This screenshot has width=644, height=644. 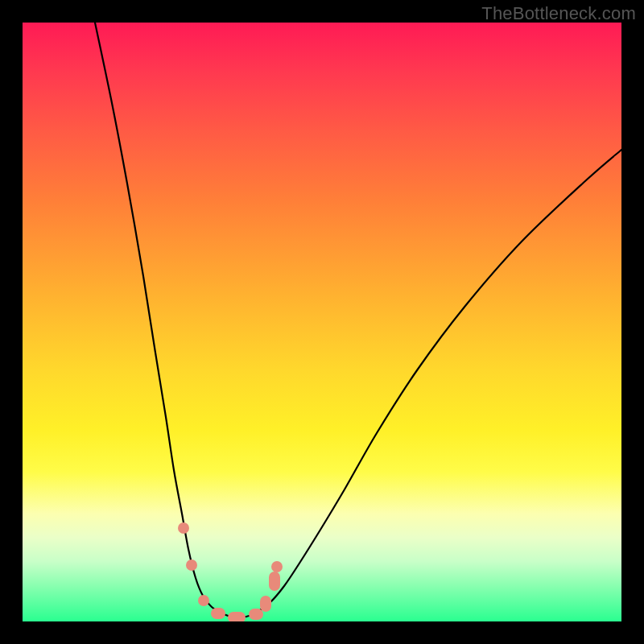 I want to click on marker-right-lower, so click(x=266, y=604).